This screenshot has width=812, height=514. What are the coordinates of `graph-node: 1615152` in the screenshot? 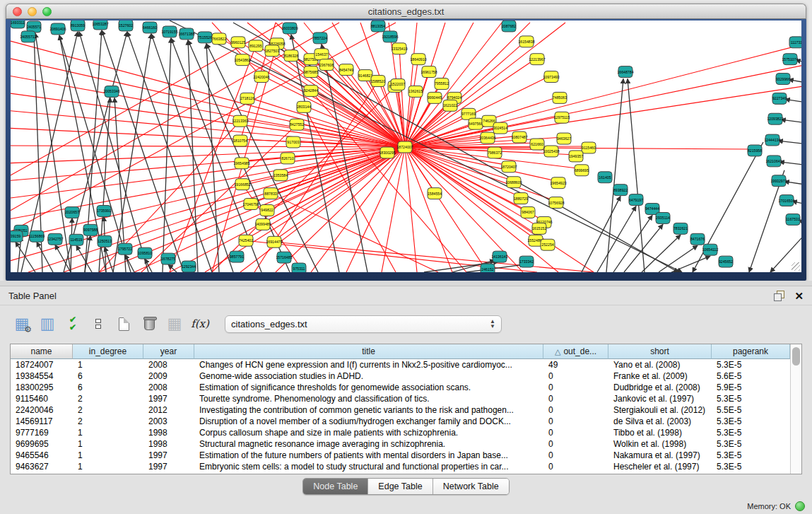 It's located at (539, 228).